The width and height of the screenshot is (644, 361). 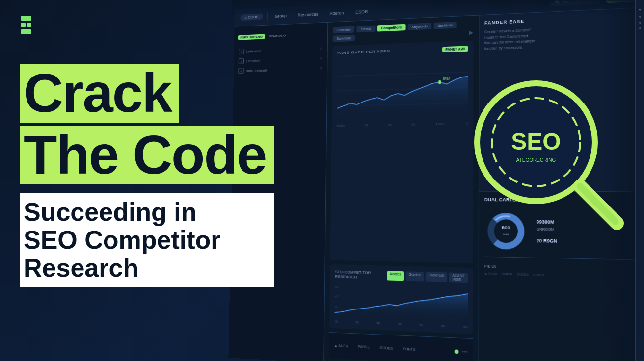 I want to click on competitor-chart-title: SEO COMPETITOR RESEARCH, so click(x=360, y=275).